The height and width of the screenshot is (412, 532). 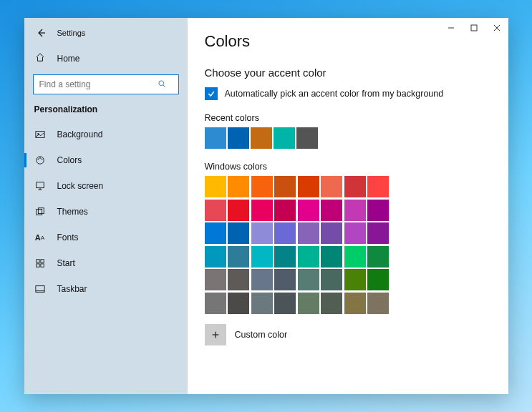 I want to click on accent-header: Choose your accent color, so click(x=349, y=73).